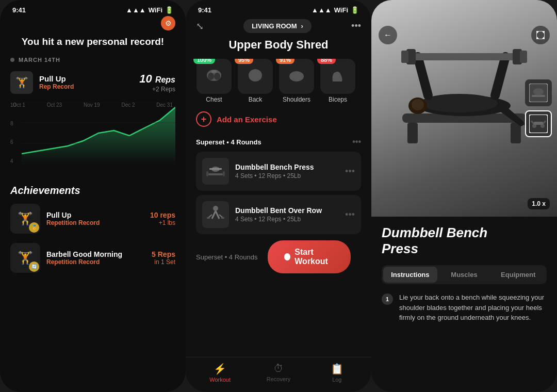  What do you see at coordinates (518, 274) in the screenshot?
I see `tab-equipment: Equipment` at bounding box center [518, 274].